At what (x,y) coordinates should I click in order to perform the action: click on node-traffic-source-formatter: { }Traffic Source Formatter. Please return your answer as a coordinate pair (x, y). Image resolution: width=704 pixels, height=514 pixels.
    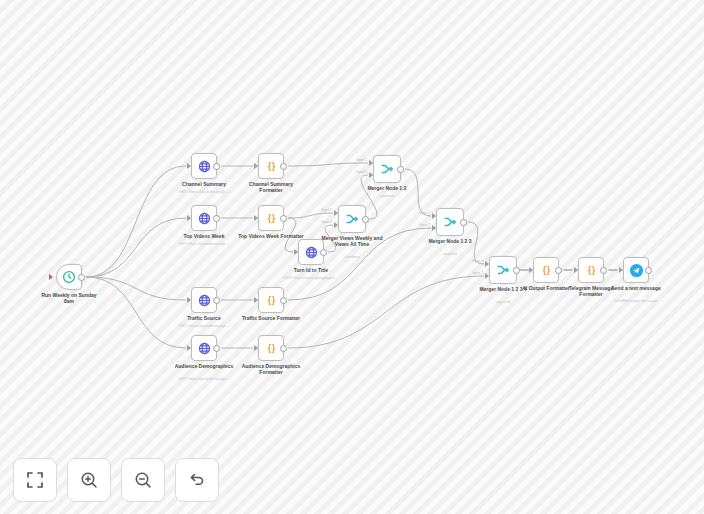
    Looking at the image, I should click on (271, 300).